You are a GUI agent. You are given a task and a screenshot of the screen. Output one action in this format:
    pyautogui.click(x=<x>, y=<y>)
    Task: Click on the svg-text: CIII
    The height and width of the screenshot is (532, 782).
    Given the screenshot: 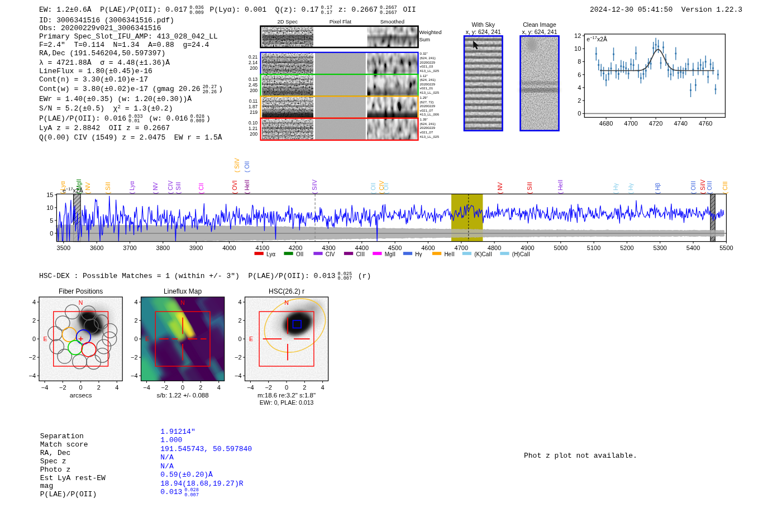 What is the action you would take?
    pyautogui.click(x=360, y=255)
    